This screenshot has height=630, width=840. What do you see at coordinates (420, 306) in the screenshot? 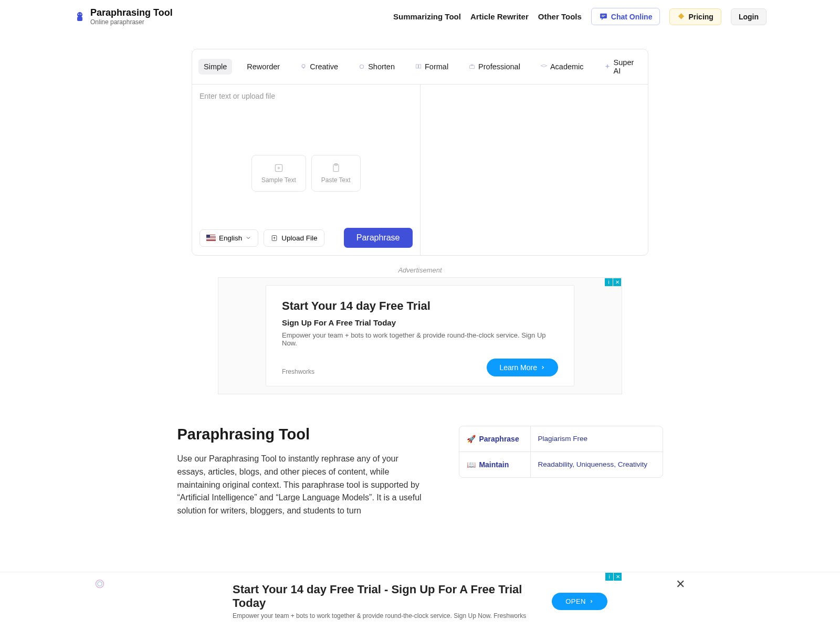
I see `ad-title: Start Your 14 day Free Trial` at bounding box center [420, 306].